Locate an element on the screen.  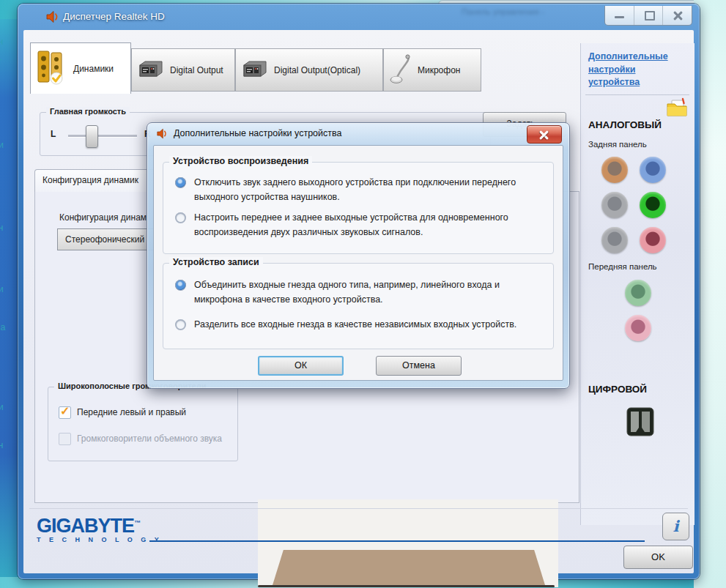
balance-slider-thumb is located at coordinates (92, 136).